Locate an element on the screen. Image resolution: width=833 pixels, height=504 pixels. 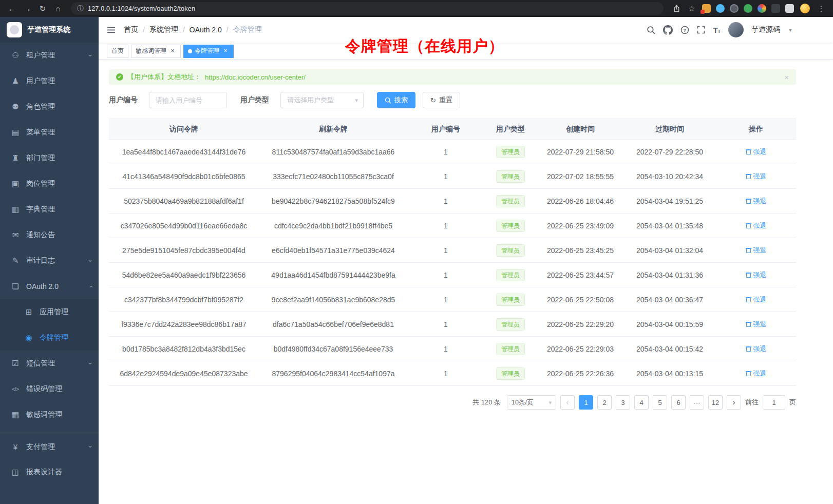
cell-refresh-token: 333ecfc71e02480cb11055c875c3ca0f is located at coordinates (333, 177).